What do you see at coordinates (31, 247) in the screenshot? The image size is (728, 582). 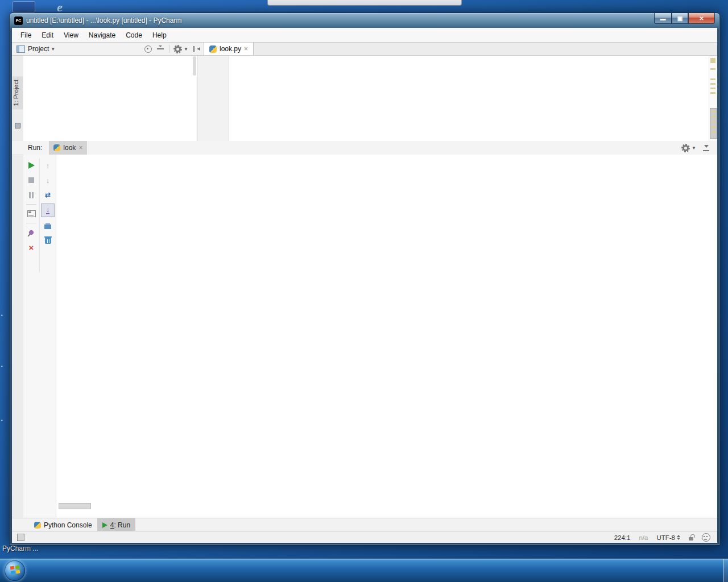 I see `close-run-icon: ×` at bounding box center [31, 247].